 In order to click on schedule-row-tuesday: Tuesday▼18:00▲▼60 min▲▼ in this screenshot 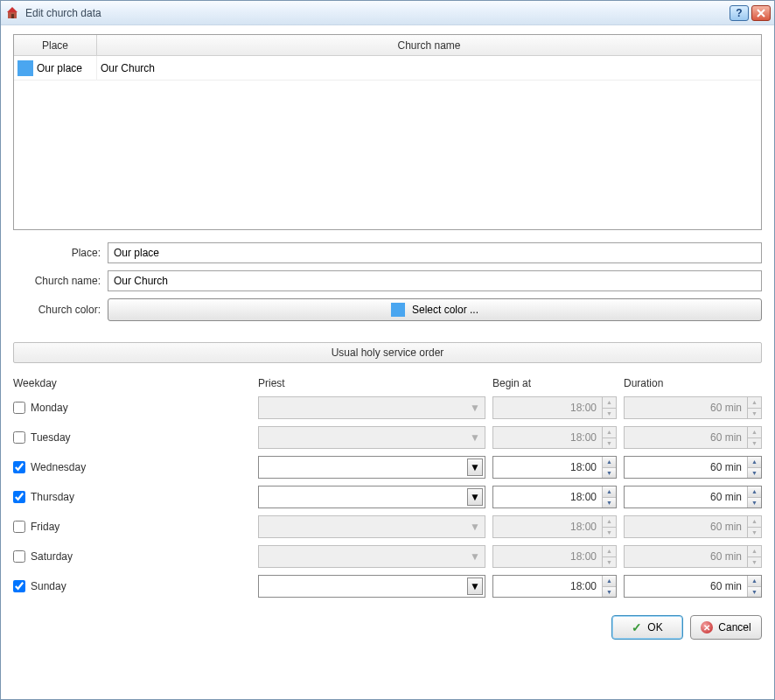, I will do `click(388, 438)`.